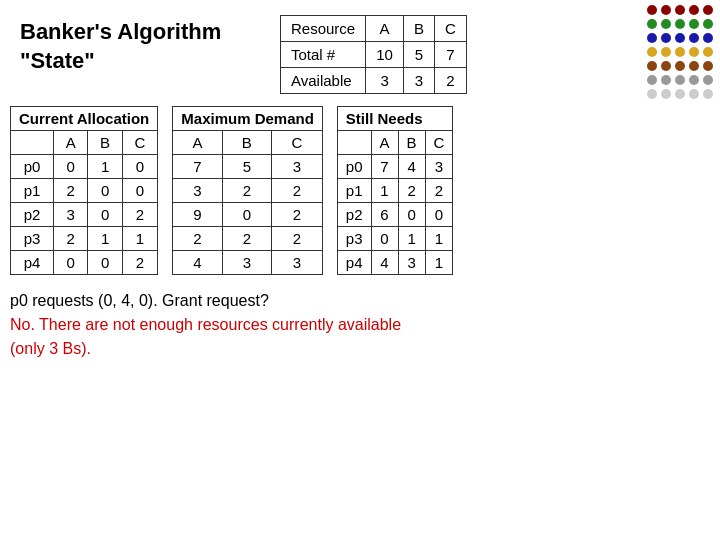 This screenshot has width=720, height=540. Describe the element at coordinates (324, 81) in the screenshot. I see `available-label: Available` at that location.